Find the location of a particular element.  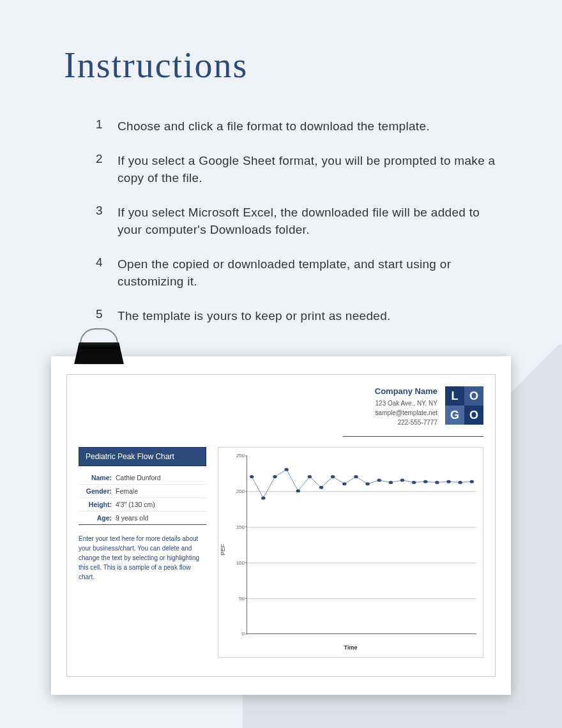

info-label: Gender: is located at coordinates (97, 491).